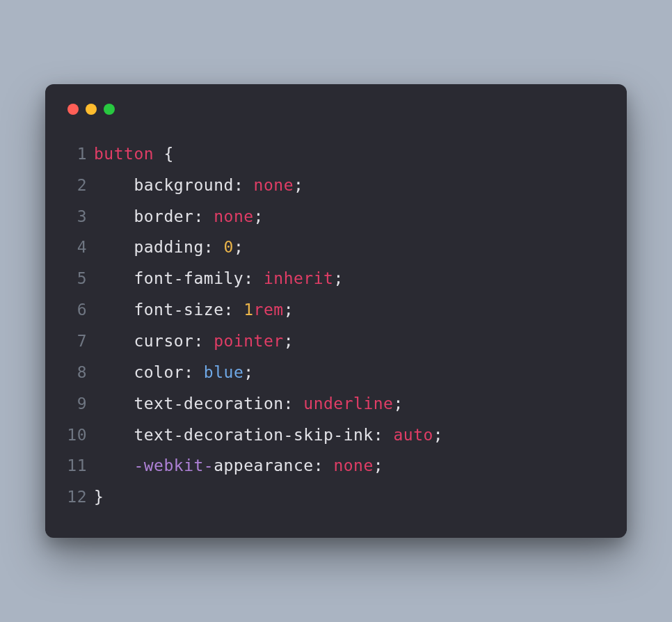 This screenshot has height=622, width=672. What do you see at coordinates (348, 217) in the screenshot?
I see `line-content: border: none;` at bounding box center [348, 217].